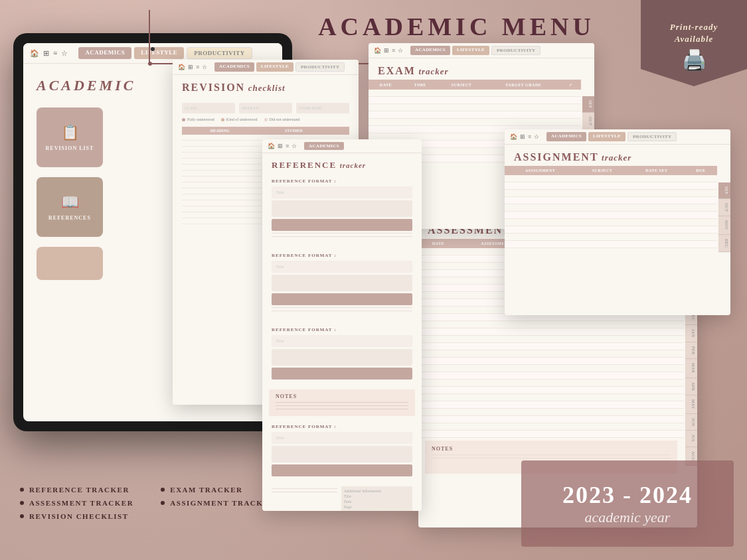  I want to click on exam-grid-icon: ⊞, so click(386, 50).